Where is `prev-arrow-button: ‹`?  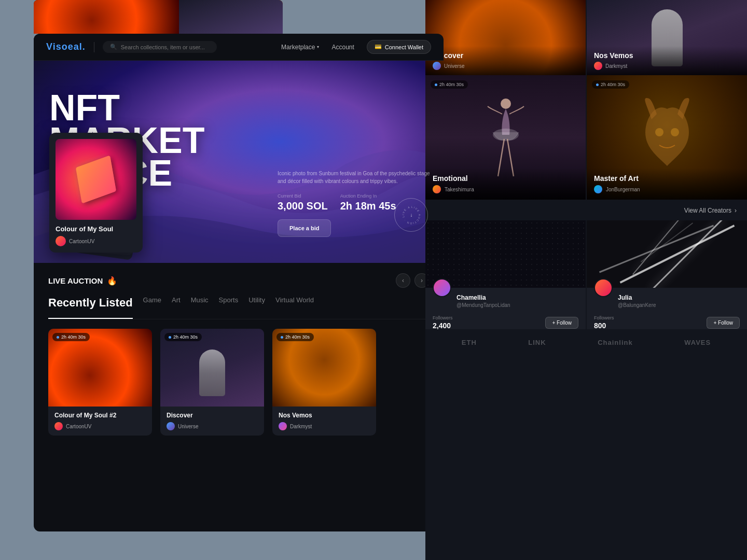
prev-arrow-button: ‹ is located at coordinates (403, 281).